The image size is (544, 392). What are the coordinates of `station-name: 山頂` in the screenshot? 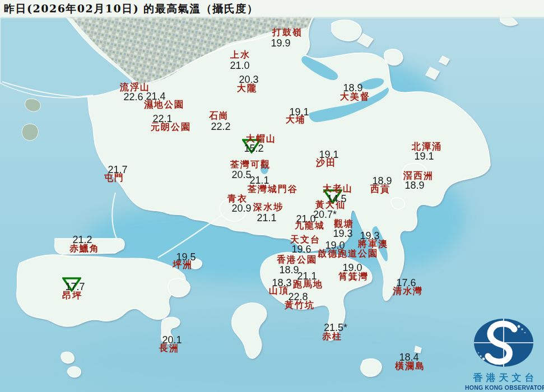 It's located at (279, 291).